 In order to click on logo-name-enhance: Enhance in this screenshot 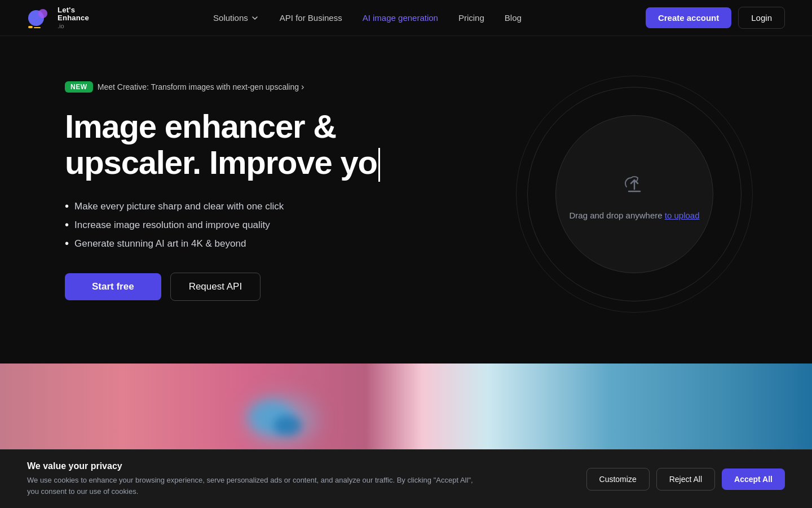, I will do `click(73, 18)`.